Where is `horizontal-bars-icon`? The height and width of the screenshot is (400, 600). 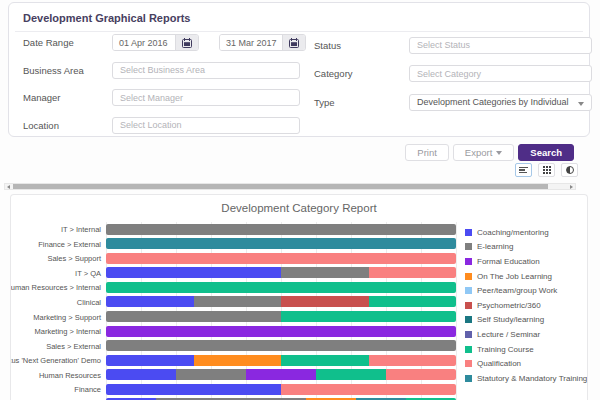 horizontal-bars-icon is located at coordinates (524, 170).